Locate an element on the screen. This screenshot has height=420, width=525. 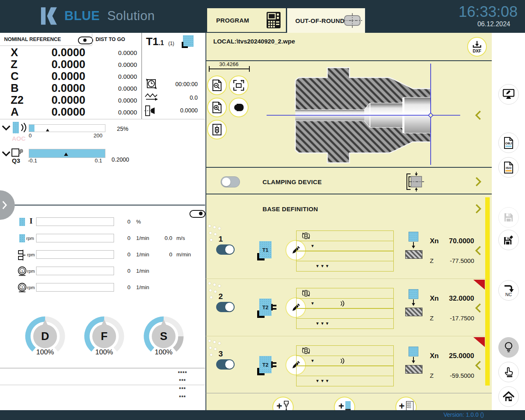
dropdown-arrow-icon: ▼ is located at coordinates (313, 361).